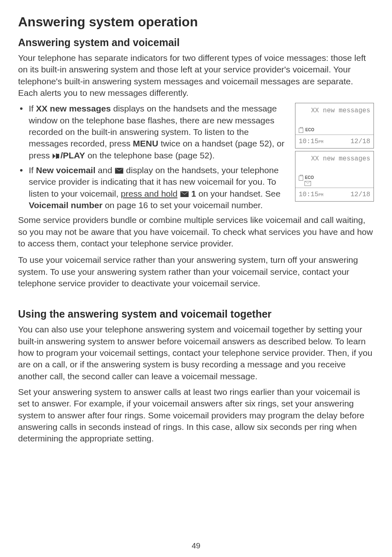 Image resolution: width=392 pixels, height=557 pixels. I want to click on page-number: 49, so click(196, 546).